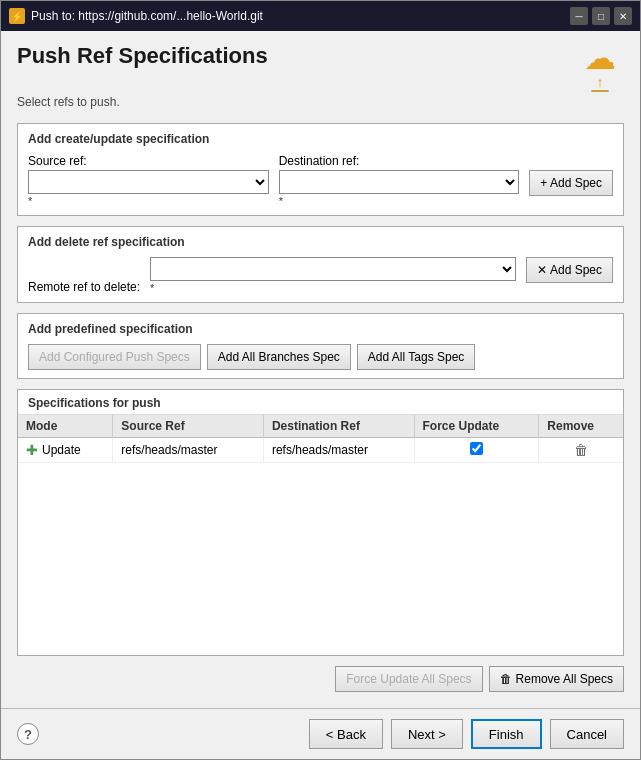  What do you see at coordinates (581, 450) in the screenshot?
I see `remove-cell: 🗑` at bounding box center [581, 450].